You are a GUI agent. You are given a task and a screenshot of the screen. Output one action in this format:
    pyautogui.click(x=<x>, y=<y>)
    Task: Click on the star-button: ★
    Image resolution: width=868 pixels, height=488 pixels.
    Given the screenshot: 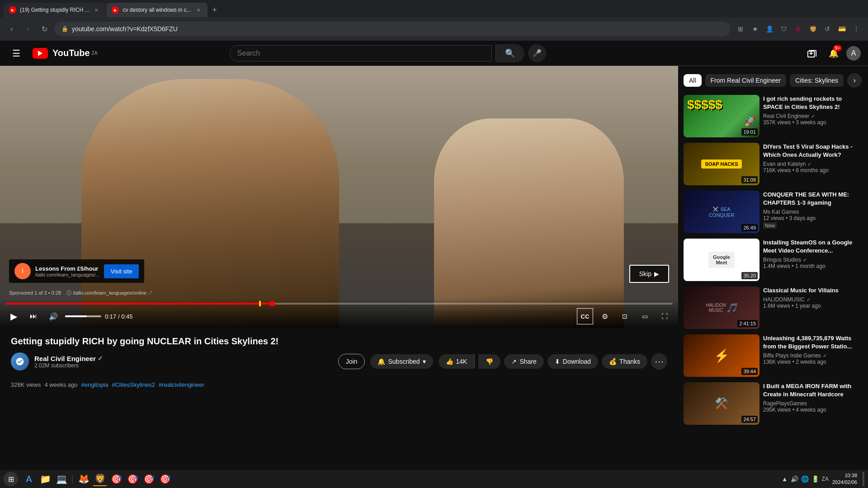 What is the action you would take?
    pyautogui.click(x=755, y=29)
    